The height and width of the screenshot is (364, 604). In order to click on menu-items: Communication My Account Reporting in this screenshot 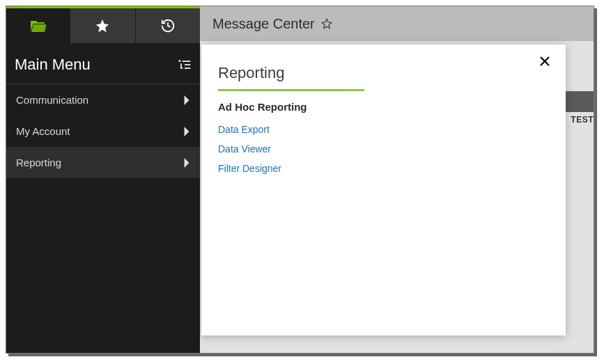, I will do `click(103, 131)`.